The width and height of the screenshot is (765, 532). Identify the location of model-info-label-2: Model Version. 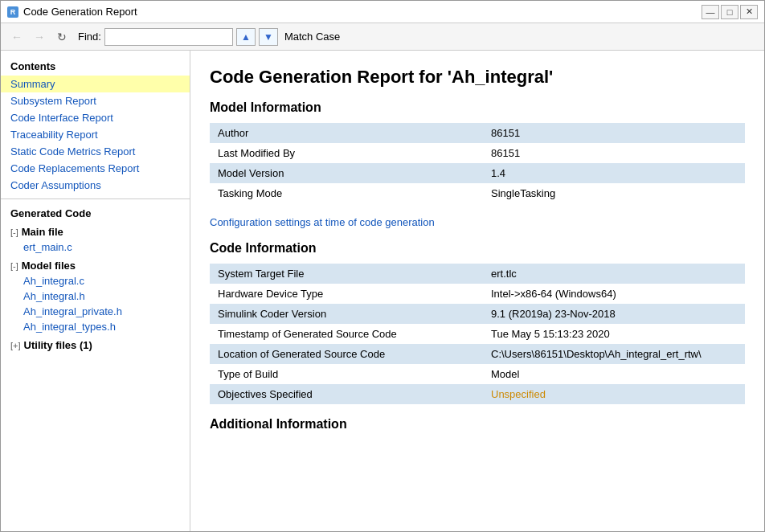
(346, 174).